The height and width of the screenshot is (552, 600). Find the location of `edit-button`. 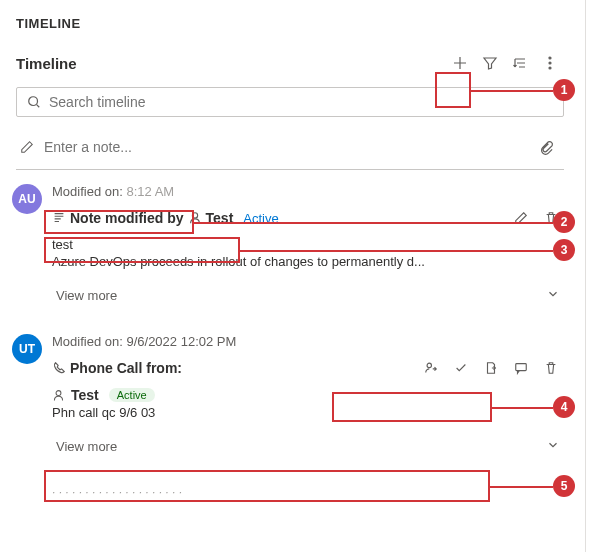

edit-button is located at coordinates (521, 218).